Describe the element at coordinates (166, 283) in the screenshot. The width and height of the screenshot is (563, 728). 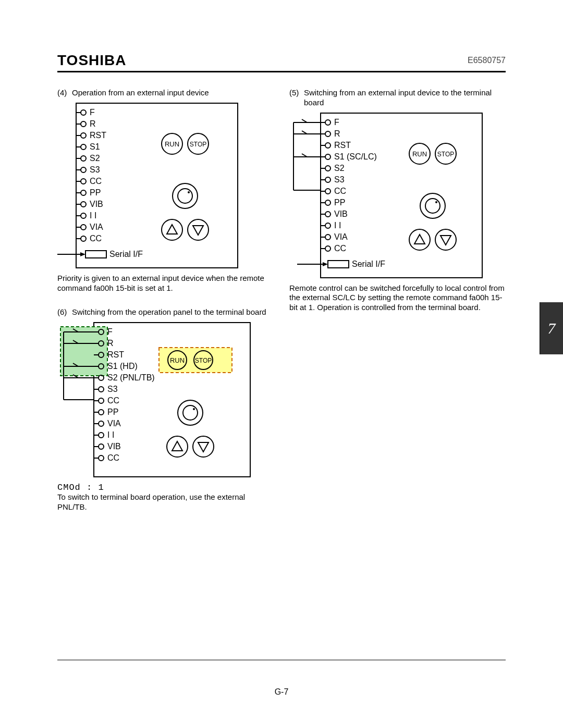
I see `caption-4: Priority is given to an external input d…` at that location.